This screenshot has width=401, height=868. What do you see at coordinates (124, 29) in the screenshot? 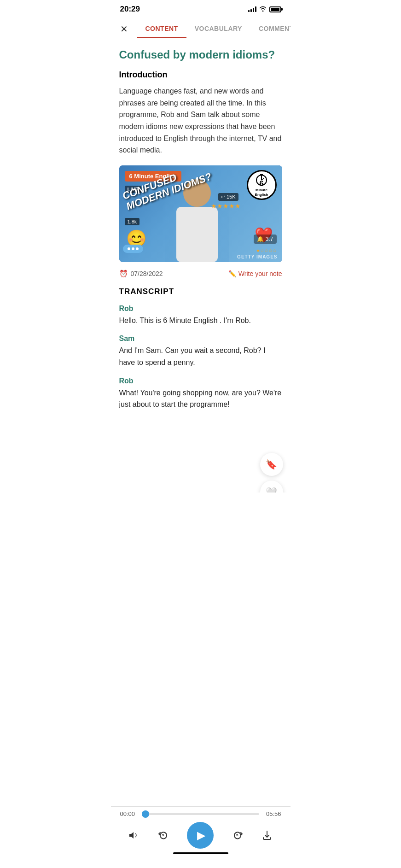
I see `close-button: ✕` at bounding box center [124, 29].